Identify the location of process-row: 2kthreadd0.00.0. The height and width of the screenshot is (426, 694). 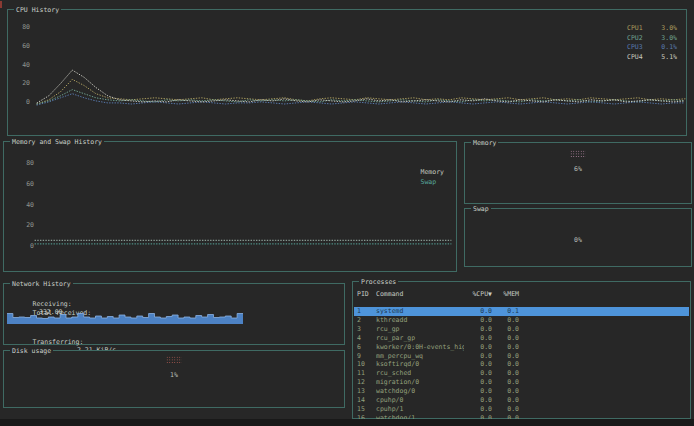
(522, 320).